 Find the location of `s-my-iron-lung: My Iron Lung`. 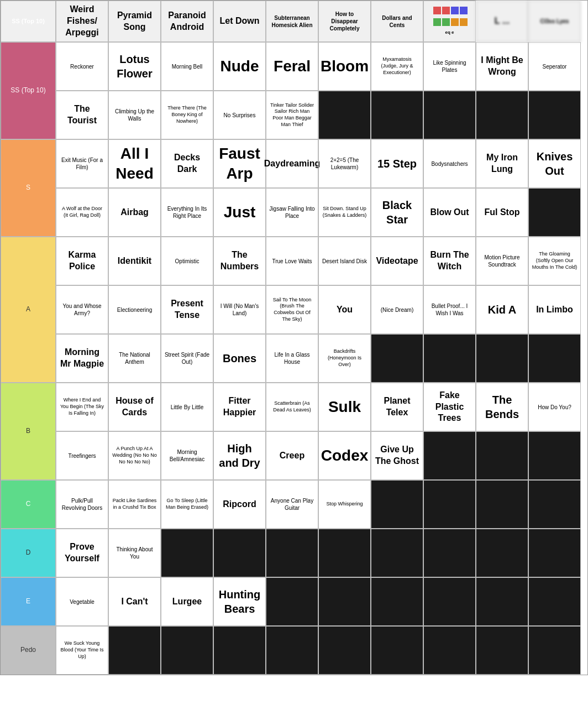

s-my-iron-lung: My Iron Lung is located at coordinates (502, 164).